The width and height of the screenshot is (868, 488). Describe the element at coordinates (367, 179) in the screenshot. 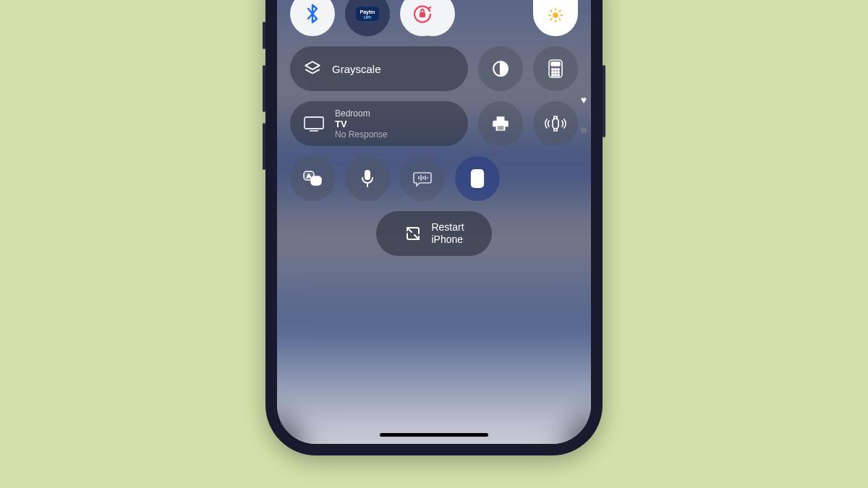

I see `microphone-icon` at that location.